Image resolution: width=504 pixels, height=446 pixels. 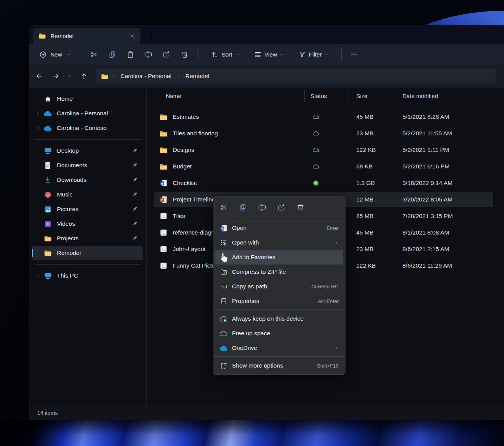 What do you see at coordinates (444, 166) in the screenshot?
I see `file-date: 5/2/2021 6:16 PM` at bounding box center [444, 166].